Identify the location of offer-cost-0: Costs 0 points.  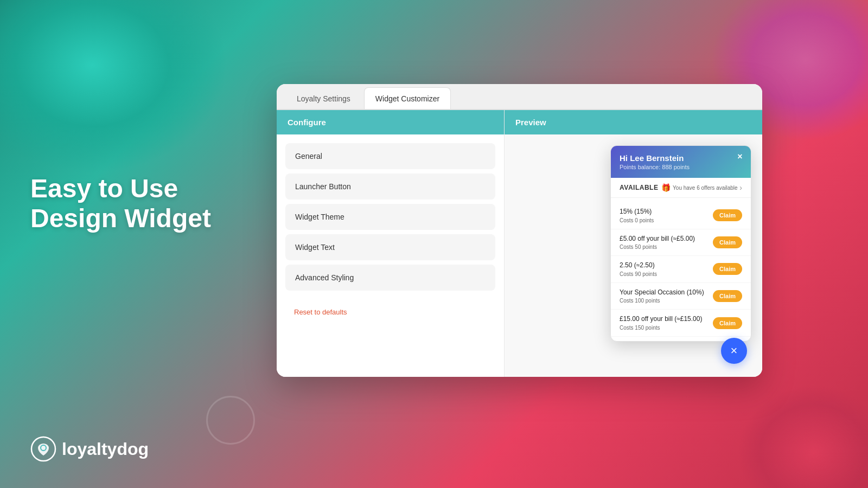
(664, 220).